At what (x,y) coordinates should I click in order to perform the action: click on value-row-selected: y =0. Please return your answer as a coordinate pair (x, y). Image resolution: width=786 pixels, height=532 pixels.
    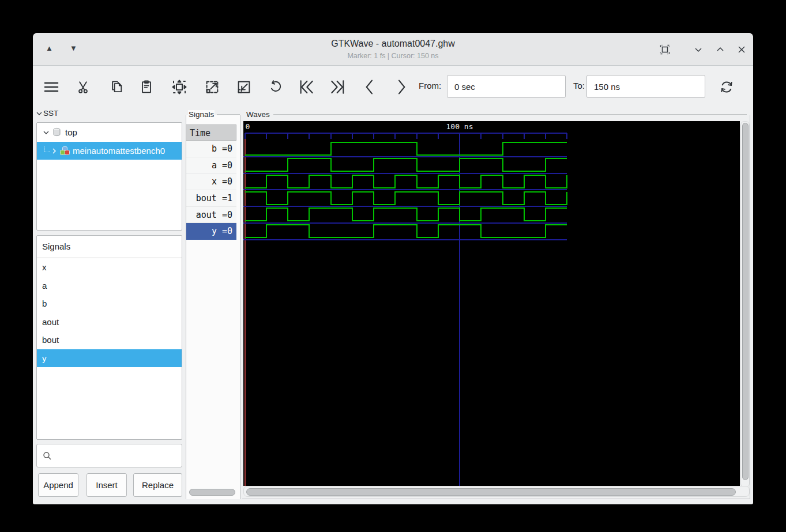
    Looking at the image, I should click on (211, 232).